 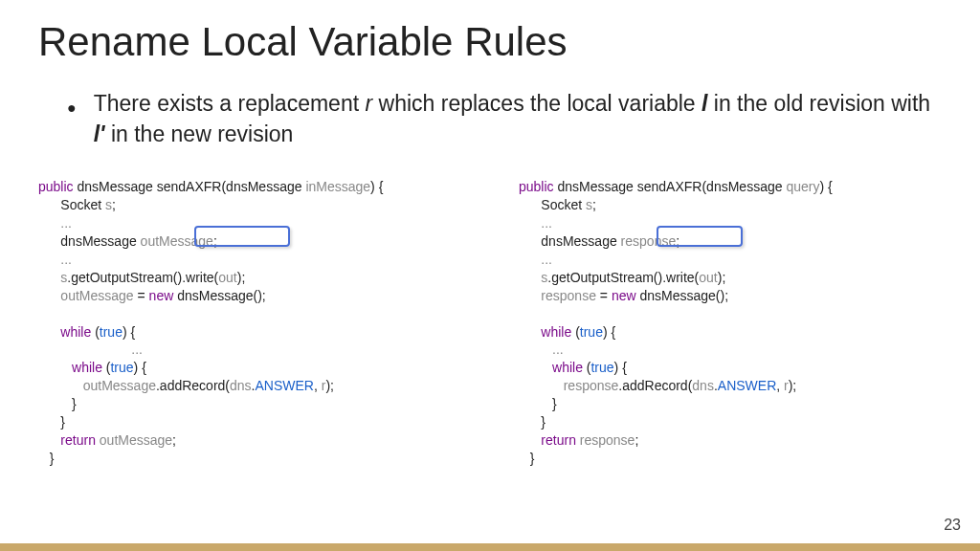 What do you see at coordinates (700, 236) in the screenshot?
I see `highlight-box-right` at bounding box center [700, 236].